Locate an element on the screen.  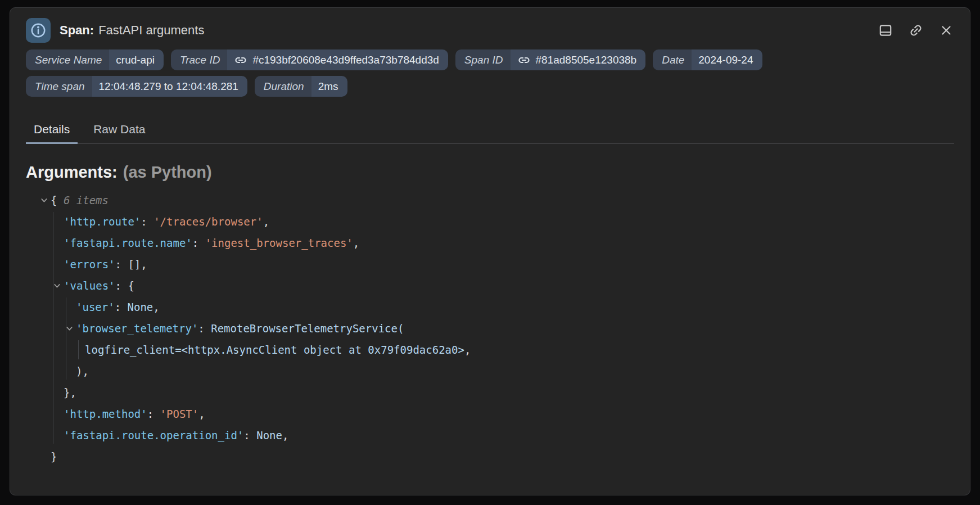
code-token: }, is located at coordinates (70, 393).